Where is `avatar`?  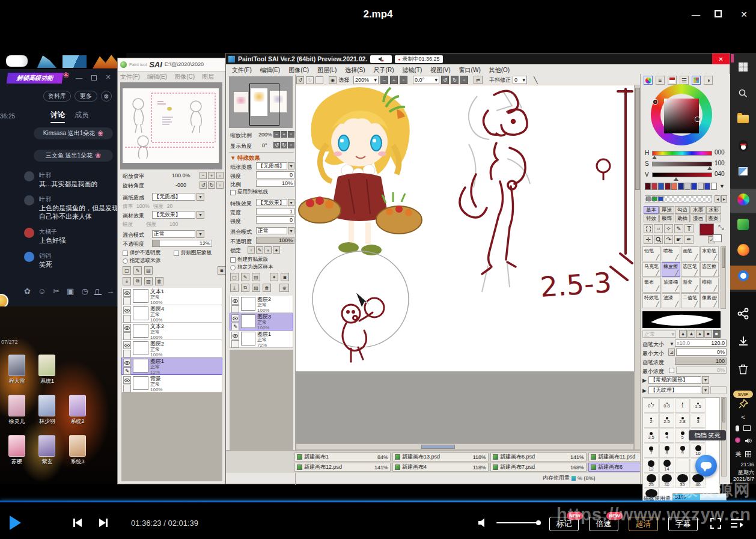 avatar is located at coordinates (29, 177).